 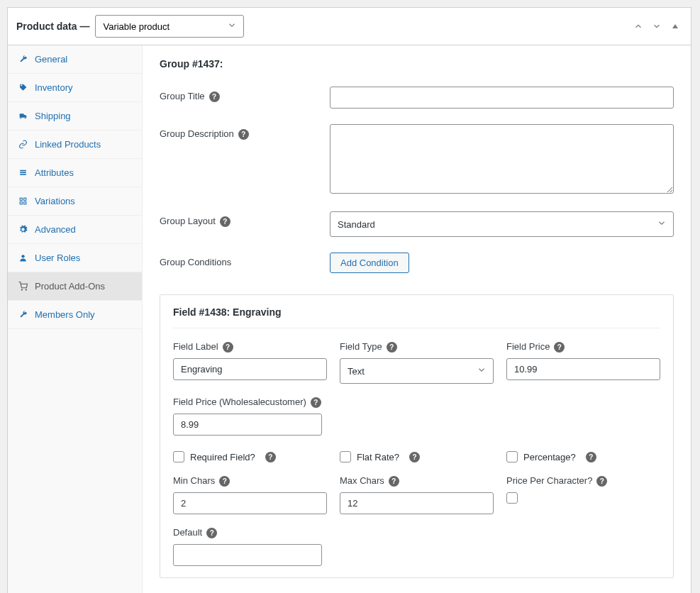 I want to click on cart-icon, so click(x=23, y=287).